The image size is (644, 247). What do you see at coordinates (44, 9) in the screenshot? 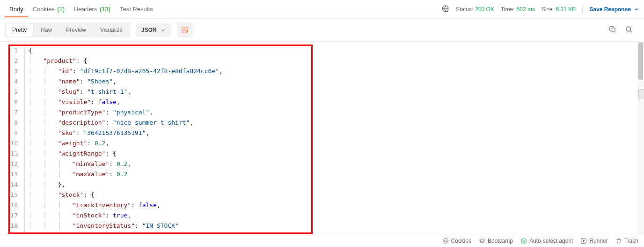
I see `tab-cookies-label: Cookies` at bounding box center [44, 9].